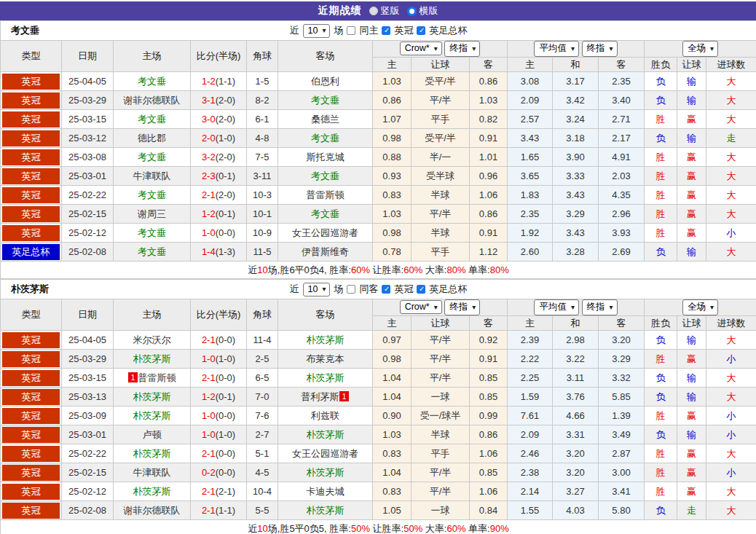 Image resolution: width=756 pixels, height=534 pixels. What do you see at coordinates (151, 214) in the screenshot?
I see `home-team-name: 谢周三` at bounding box center [151, 214].